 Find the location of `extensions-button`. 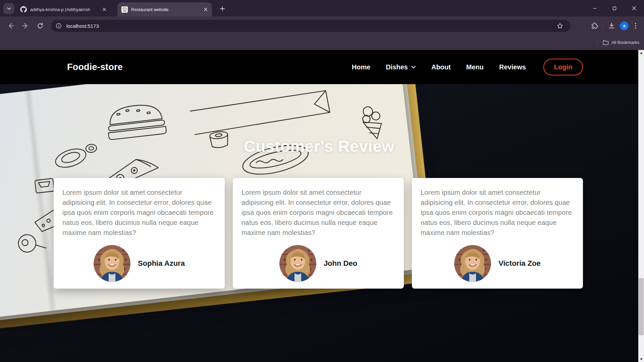

extensions-button is located at coordinates (594, 26).